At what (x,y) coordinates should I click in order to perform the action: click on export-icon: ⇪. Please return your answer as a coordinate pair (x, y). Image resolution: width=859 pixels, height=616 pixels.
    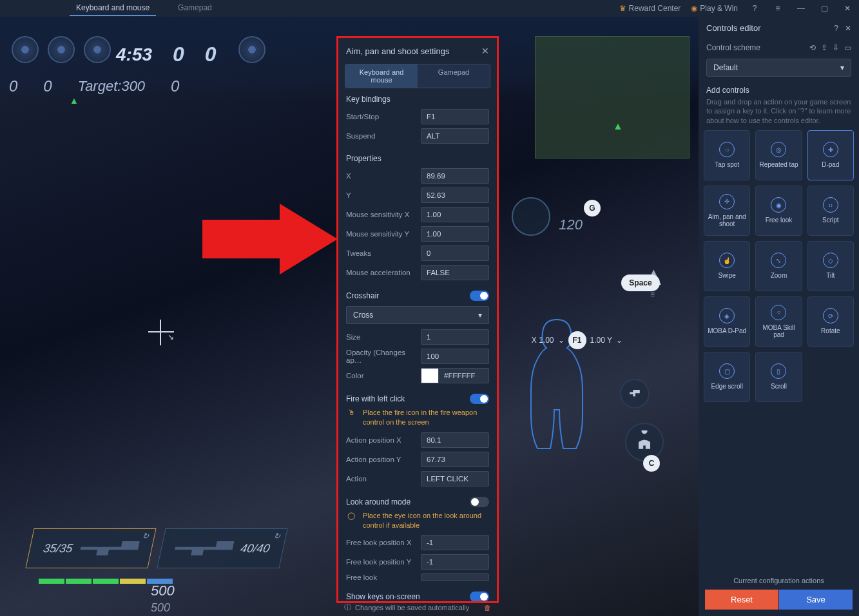
    Looking at the image, I should click on (824, 48).